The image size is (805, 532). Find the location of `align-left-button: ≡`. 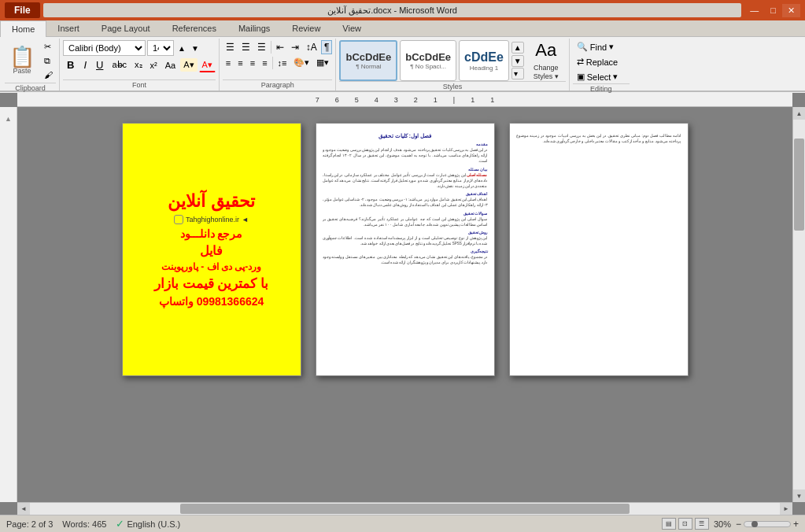

align-left-button: ≡ is located at coordinates (228, 63).